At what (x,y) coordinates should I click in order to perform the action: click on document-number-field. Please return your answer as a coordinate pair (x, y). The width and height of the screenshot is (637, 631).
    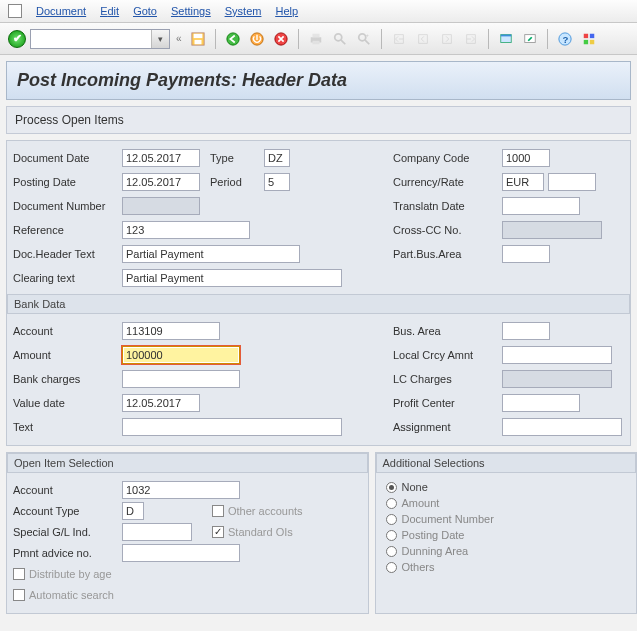
    Looking at the image, I should click on (161, 206).